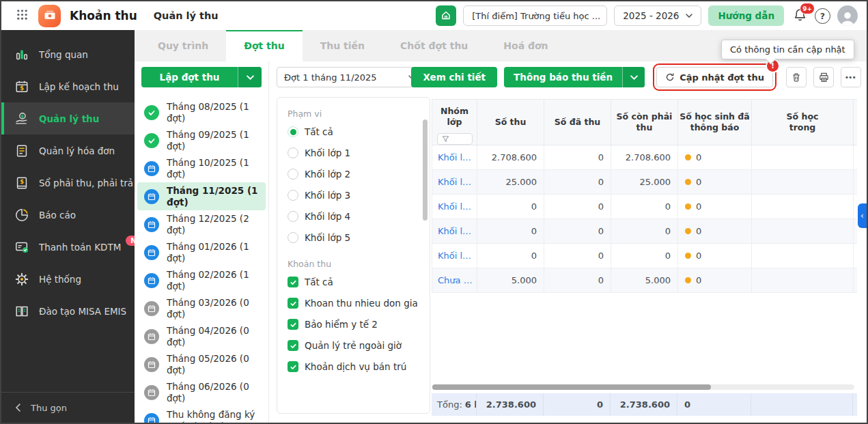  What do you see at coordinates (201, 280) in the screenshot?
I see `month-item: Tháng 02/2026 (1 đợt)` at bounding box center [201, 280].